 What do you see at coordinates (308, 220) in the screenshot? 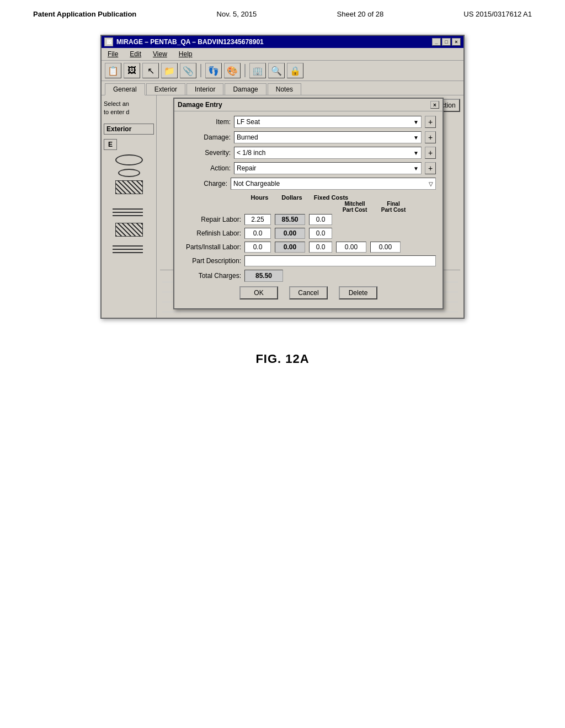
I see `repair-labor-row: Repair Labor:` at bounding box center [308, 220].